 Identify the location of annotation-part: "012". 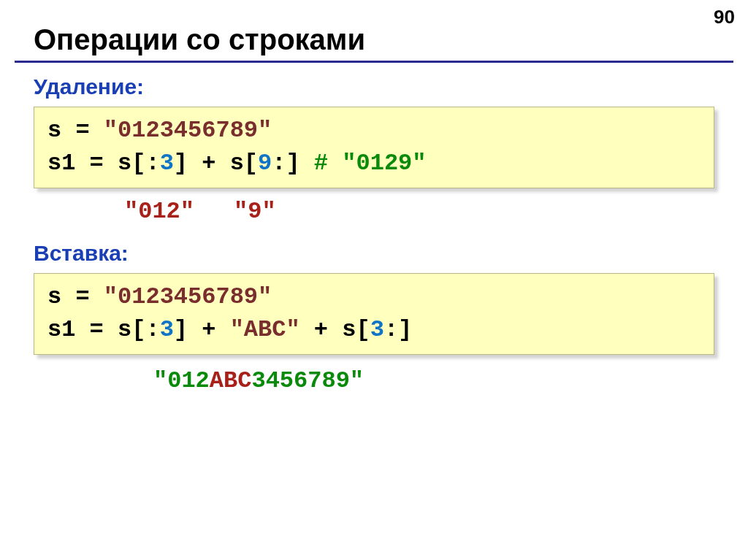
(159, 212).